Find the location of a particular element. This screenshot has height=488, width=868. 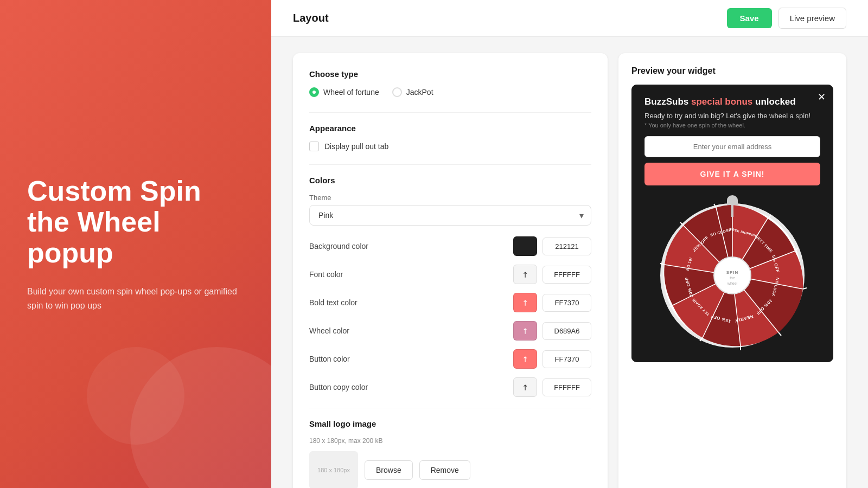

choose-type-label: Choose type is located at coordinates (450, 74).